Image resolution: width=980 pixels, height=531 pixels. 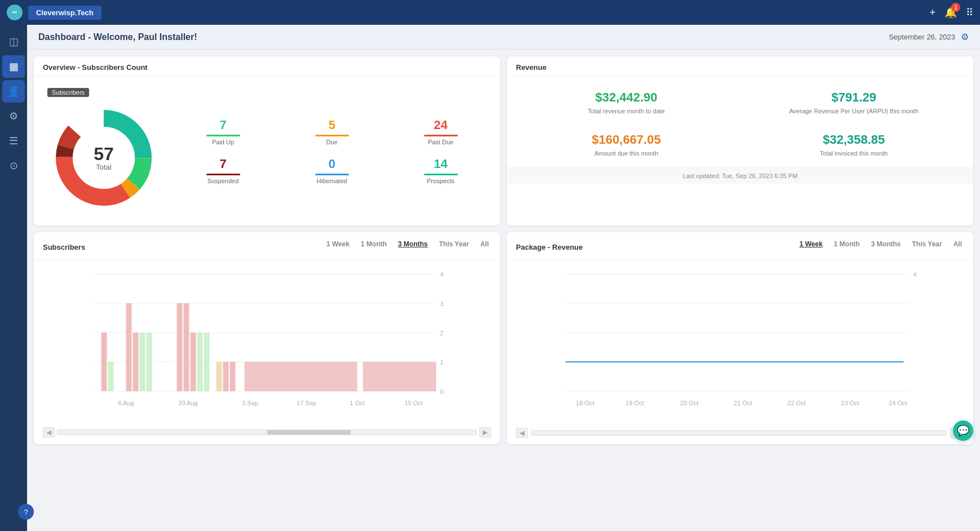 I want to click on svg-text: 24 Oct, so click(x=898, y=403).